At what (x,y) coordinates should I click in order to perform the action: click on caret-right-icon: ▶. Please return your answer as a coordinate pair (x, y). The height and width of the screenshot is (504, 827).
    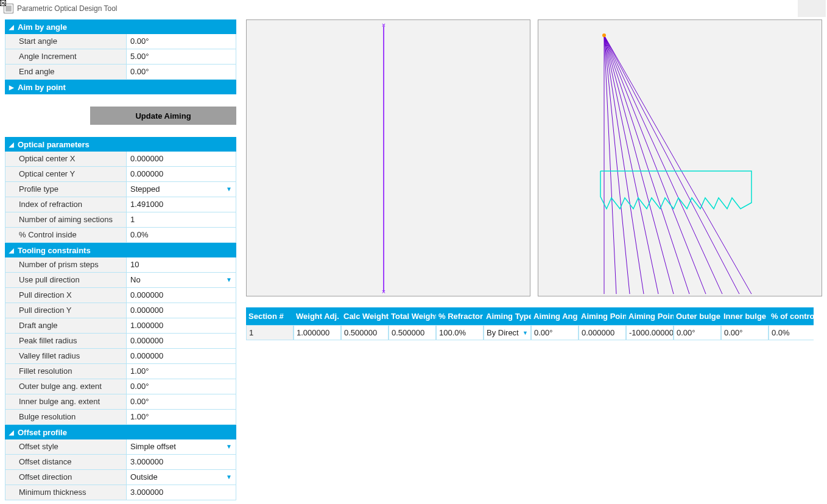
    Looking at the image, I should click on (12, 88).